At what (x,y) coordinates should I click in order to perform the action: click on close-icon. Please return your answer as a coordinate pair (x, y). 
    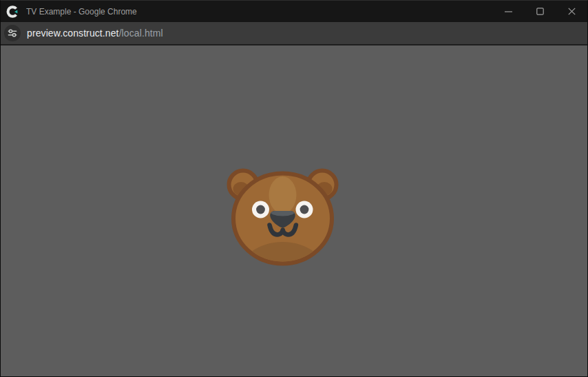
    Looking at the image, I should click on (571, 11).